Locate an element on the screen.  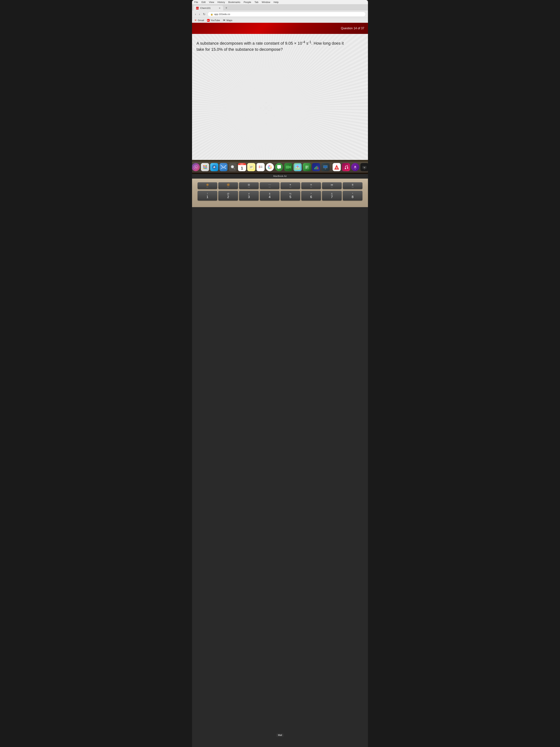
f3-label: F3 is located at coordinates (249, 187).